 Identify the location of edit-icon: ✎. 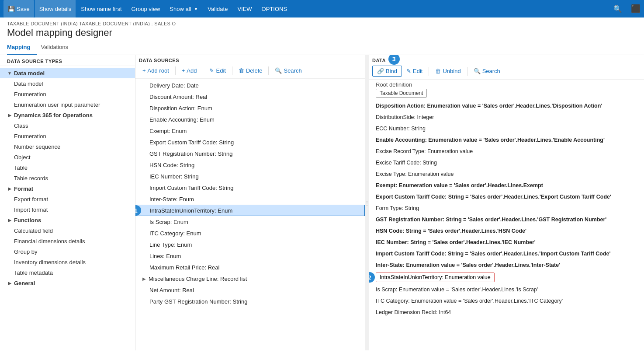
(409, 71).